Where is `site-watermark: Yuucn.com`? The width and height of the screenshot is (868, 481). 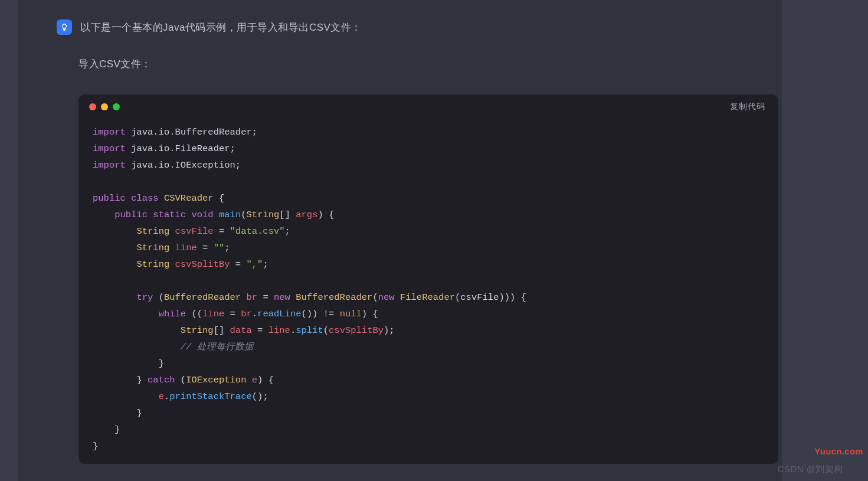 site-watermark: Yuucn.com is located at coordinates (839, 451).